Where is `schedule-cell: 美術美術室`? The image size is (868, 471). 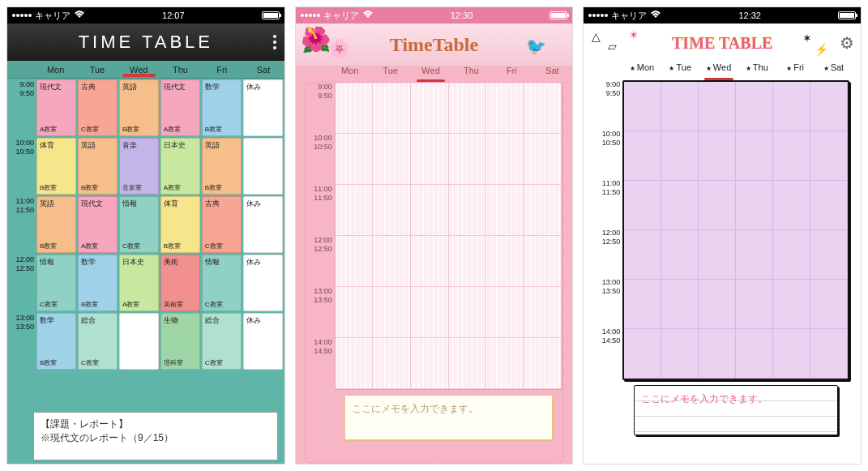
schedule-cell: 美術美術室 is located at coordinates (180, 283).